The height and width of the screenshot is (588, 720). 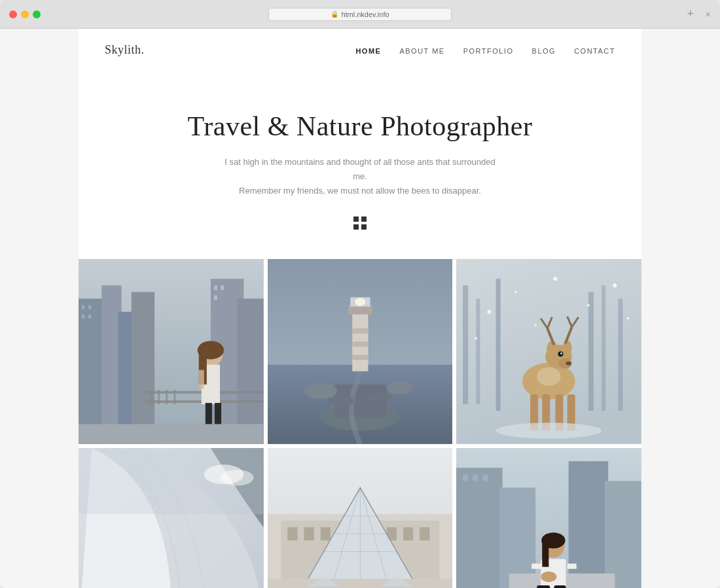 What do you see at coordinates (365, 14) in the screenshot?
I see `url-text: html.nkdev.info` at bounding box center [365, 14].